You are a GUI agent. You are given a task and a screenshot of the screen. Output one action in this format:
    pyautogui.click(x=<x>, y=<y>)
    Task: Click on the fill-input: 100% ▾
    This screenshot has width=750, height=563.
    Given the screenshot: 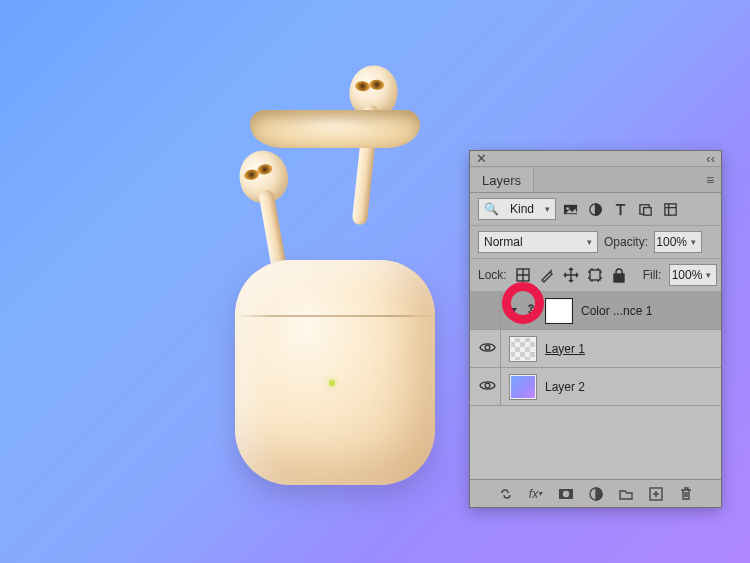 What is the action you would take?
    pyautogui.click(x=693, y=275)
    